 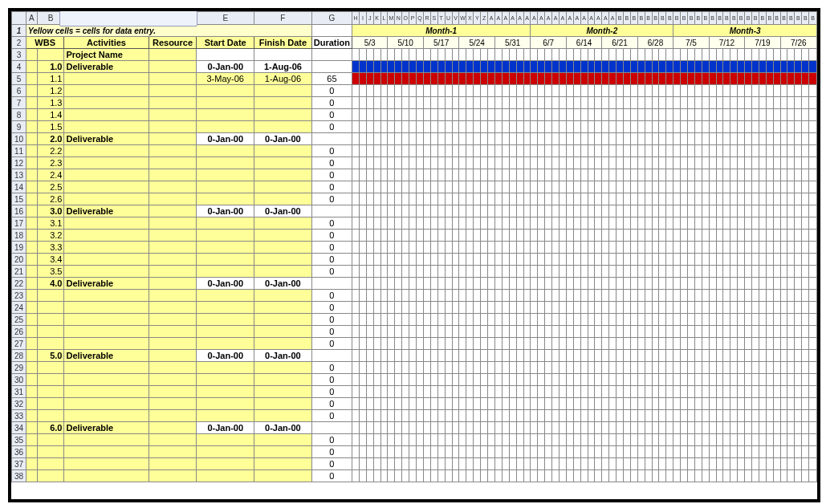 What do you see at coordinates (332, 429) in the screenshot?
I see `duration-cell` at bounding box center [332, 429].